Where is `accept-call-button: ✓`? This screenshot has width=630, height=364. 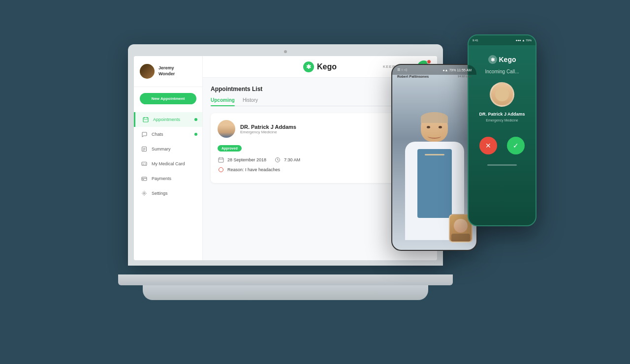
accept-call-button: ✓ is located at coordinates (516, 146).